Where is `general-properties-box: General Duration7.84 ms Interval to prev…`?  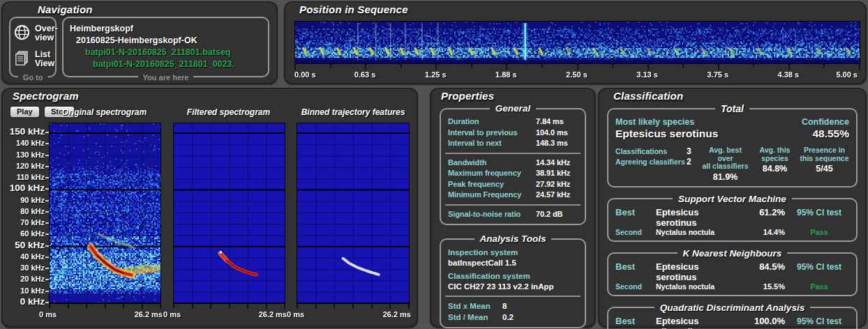
general-properties-box: General Duration7.84 ms Interval to prev… is located at coordinates (513, 164).